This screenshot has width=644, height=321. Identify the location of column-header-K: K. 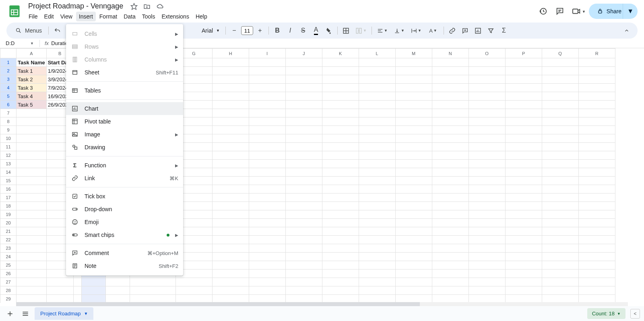
(341, 54).